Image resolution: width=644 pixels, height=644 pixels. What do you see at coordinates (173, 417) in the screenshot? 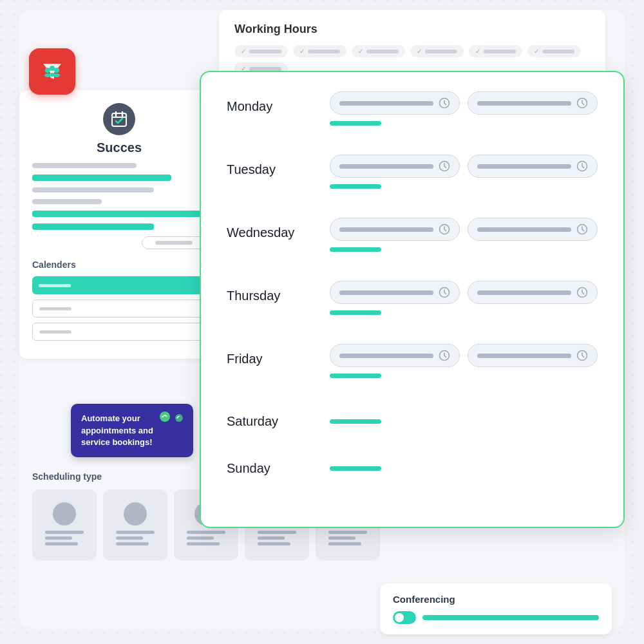
I see `tooltip-icons` at bounding box center [173, 417].